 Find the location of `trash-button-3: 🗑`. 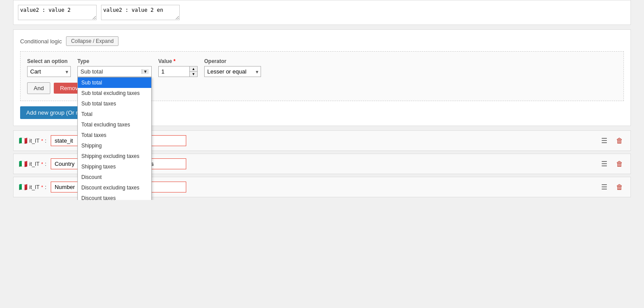

trash-button-3: 🗑 is located at coordinates (620, 187).